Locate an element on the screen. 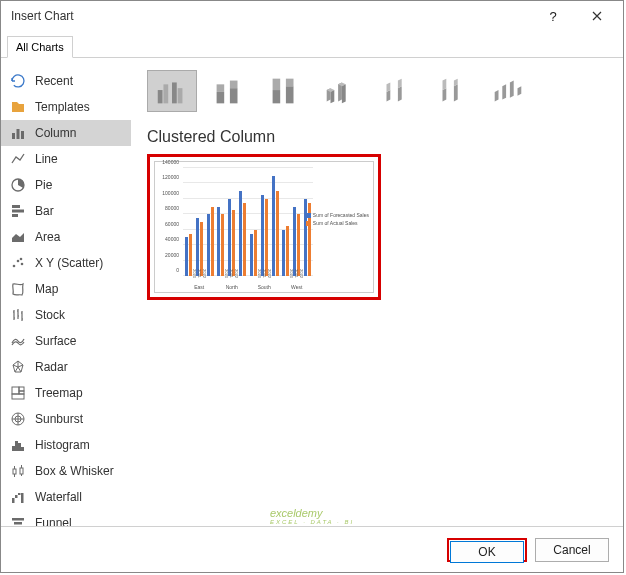  bar-icon is located at coordinates (18, 211).